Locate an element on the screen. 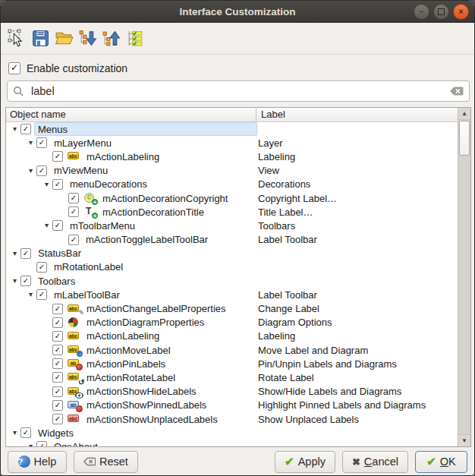  enable-customization-row: ✓ Enable customization is located at coordinates (68, 68).